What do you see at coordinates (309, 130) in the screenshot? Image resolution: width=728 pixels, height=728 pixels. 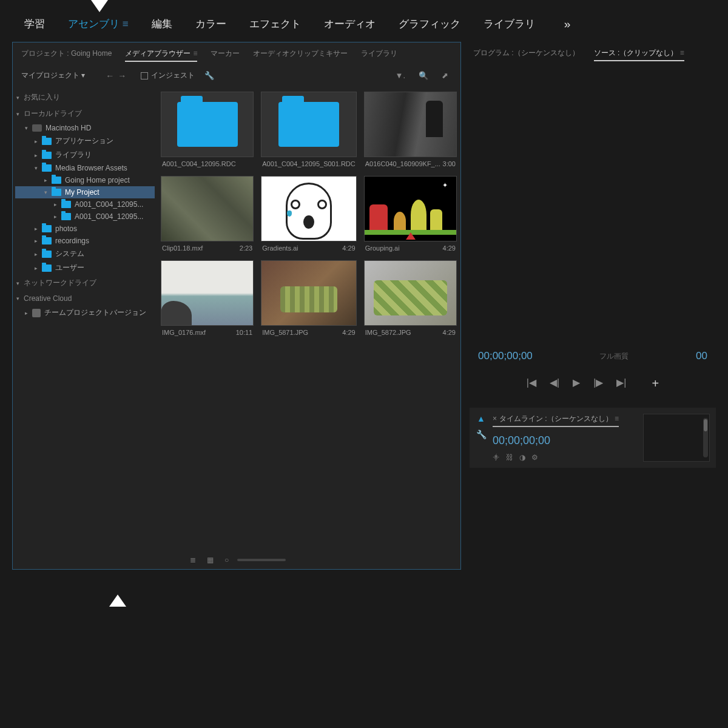 I see `media-item: A001_C004_12095_S001.RDC` at bounding box center [309, 130].